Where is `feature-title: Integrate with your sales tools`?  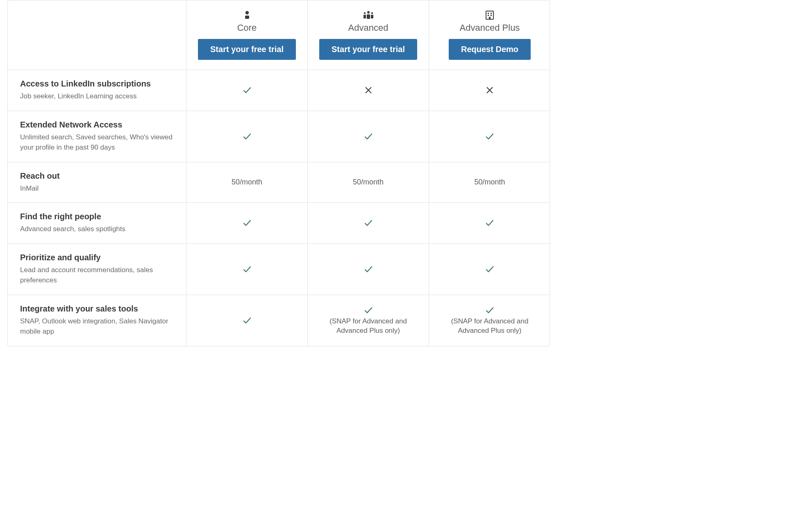
feature-title: Integrate with your sales tools is located at coordinates (97, 309).